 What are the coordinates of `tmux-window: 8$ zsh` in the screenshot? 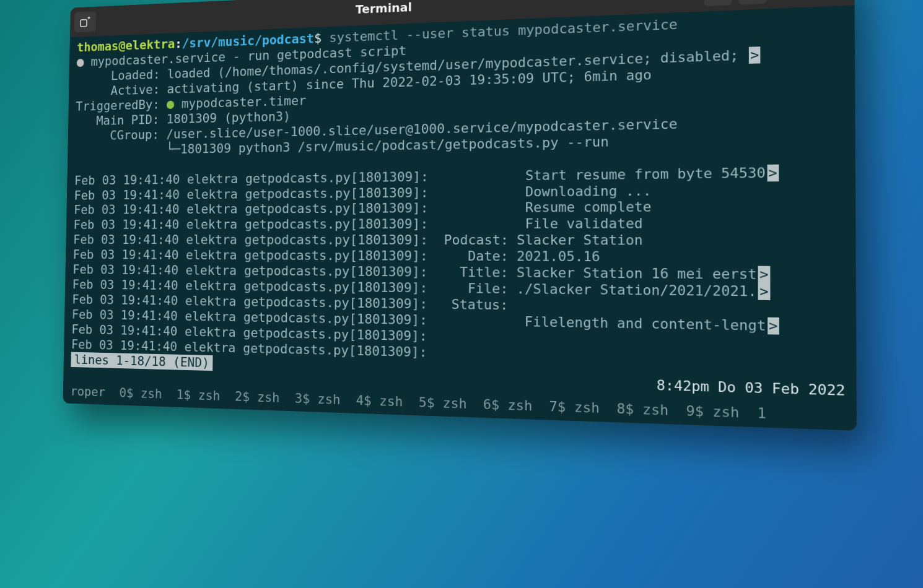 It's located at (634, 409).